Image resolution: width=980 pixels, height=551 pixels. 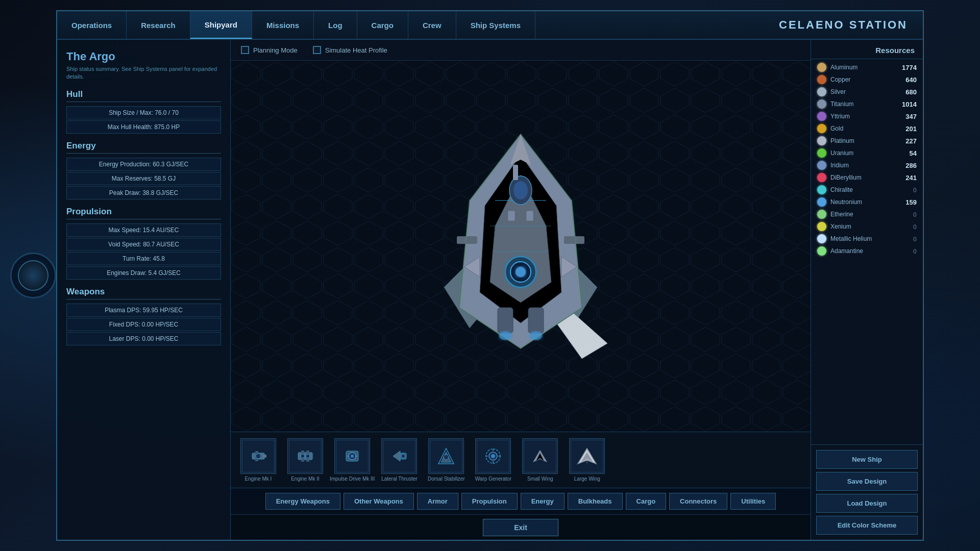 I want to click on planning-mode-checkbox: Planning Mode, so click(x=270, y=50).